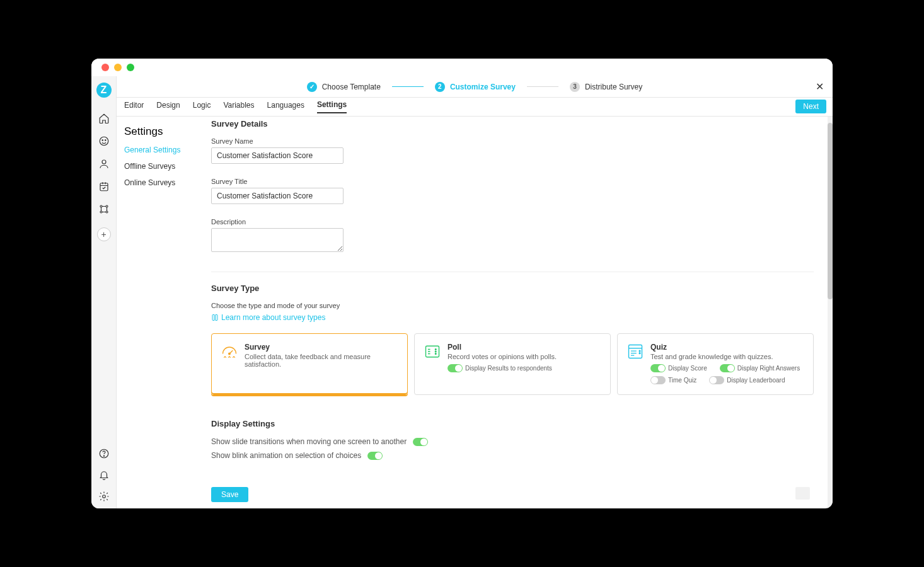  What do you see at coordinates (277, 156) in the screenshot?
I see `survey-name-input` at bounding box center [277, 156].